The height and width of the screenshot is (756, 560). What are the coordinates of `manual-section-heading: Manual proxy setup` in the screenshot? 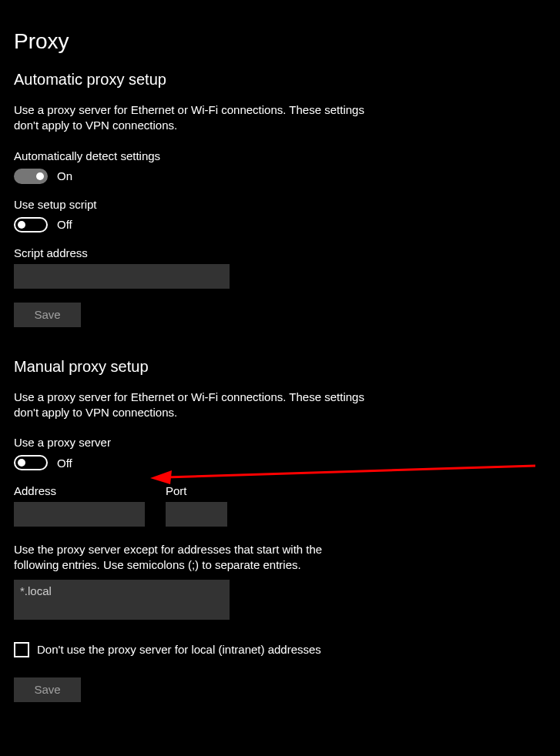 It's located at (280, 366).